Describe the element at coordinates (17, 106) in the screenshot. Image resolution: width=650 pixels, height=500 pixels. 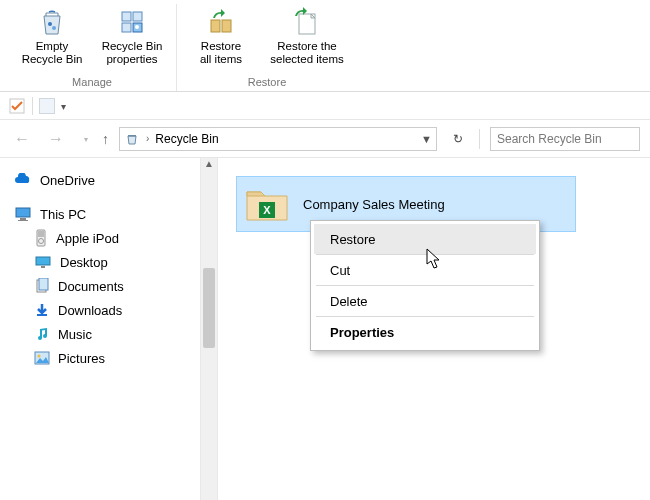
I see `qat-checkbox-icon` at that location.